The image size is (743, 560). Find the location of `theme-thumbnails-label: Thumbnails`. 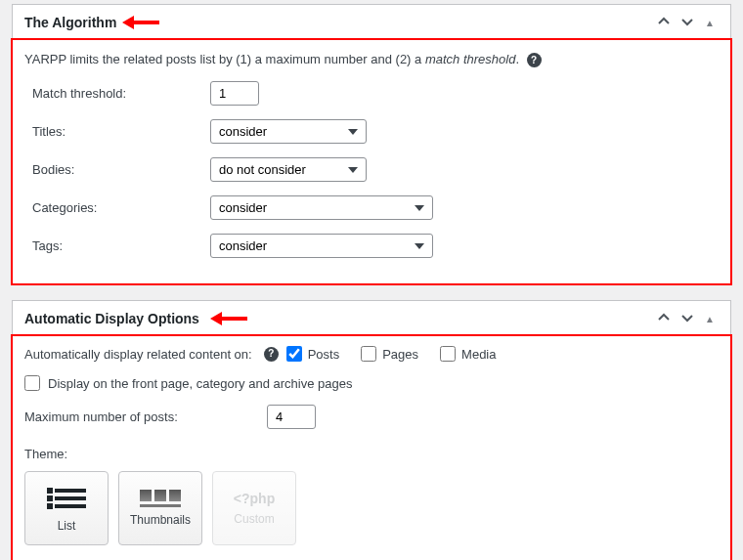

theme-thumbnails-label: Thumbnails is located at coordinates (160, 520).